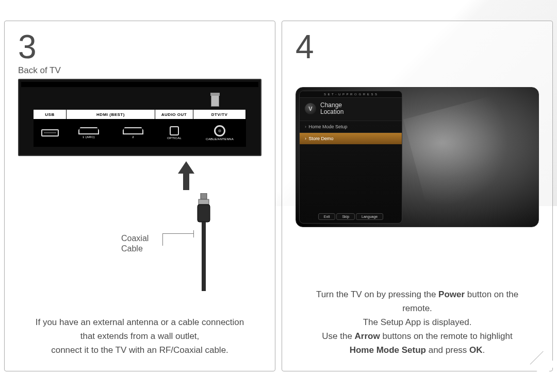 The width and height of the screenshot is (557, 392). What do you see at coordinates (220, 131) in the screenshot?
I see `coax-port-icon` at bounding box center [220, 131].